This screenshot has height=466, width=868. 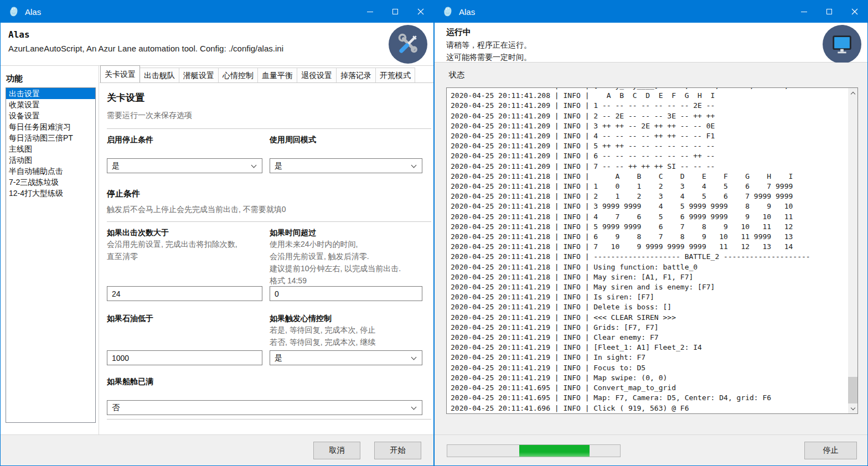 I want to click on if-count-input, so click(x=185, y=293).